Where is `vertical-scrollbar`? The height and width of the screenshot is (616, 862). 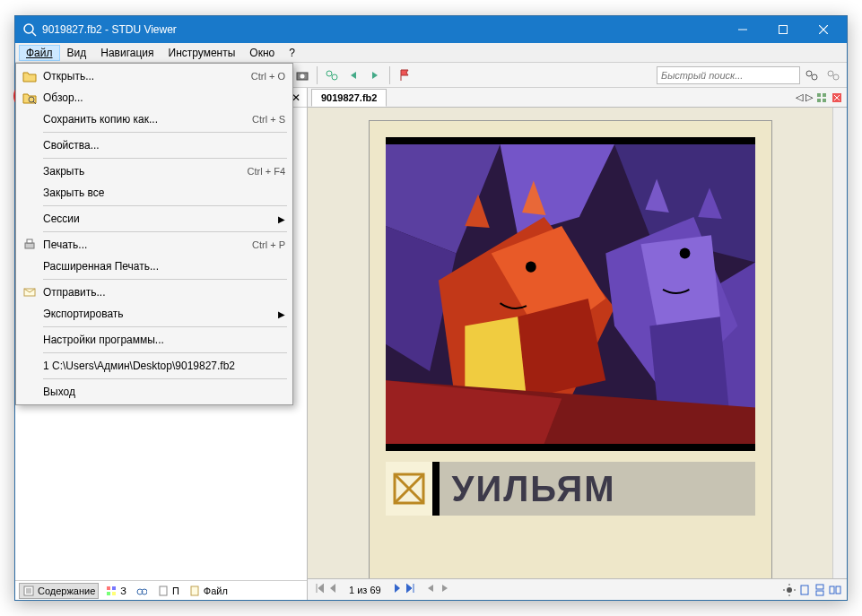 vertical-scrollbar is located at coordinates (840, 343).